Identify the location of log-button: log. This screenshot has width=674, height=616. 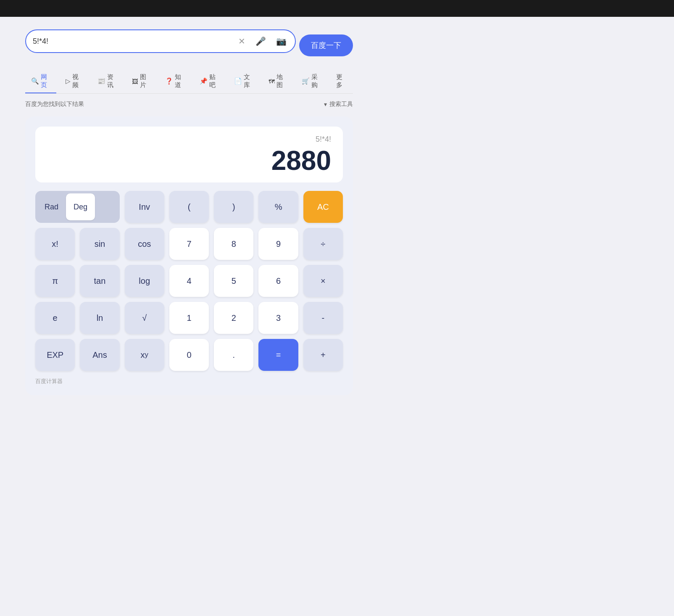
(145, 281).